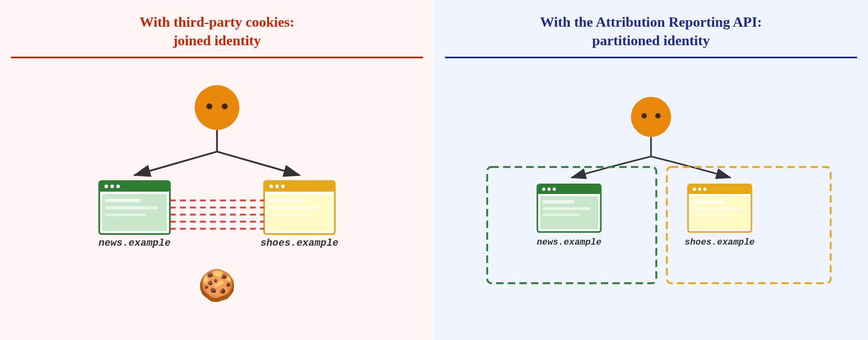 The image size is (868, 340). What do you see at coordinates (217, 22) in the screenshot?
I see `left-title-line1: With third-party cookies:` at bounding box center [217, 22].